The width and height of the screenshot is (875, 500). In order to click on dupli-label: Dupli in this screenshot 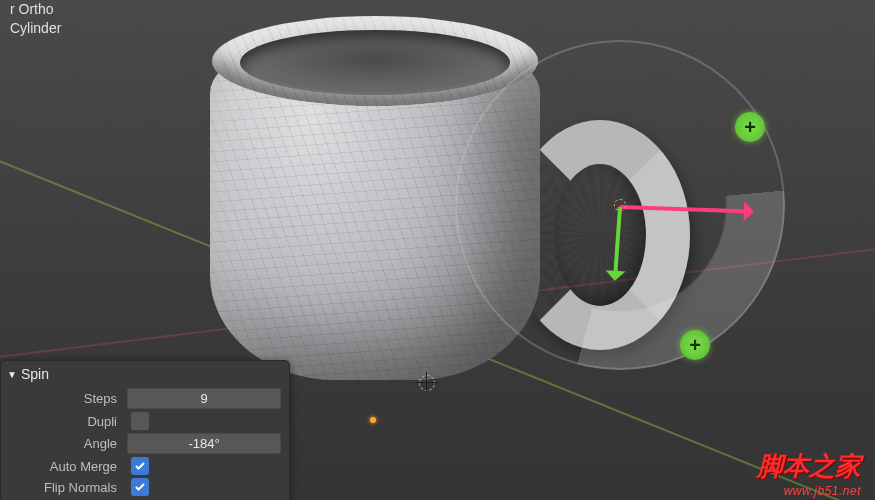, I will do `click(67, 422)`.